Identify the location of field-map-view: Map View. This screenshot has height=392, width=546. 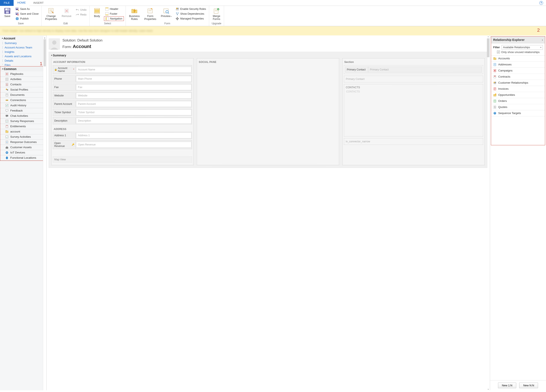
(122, 159).